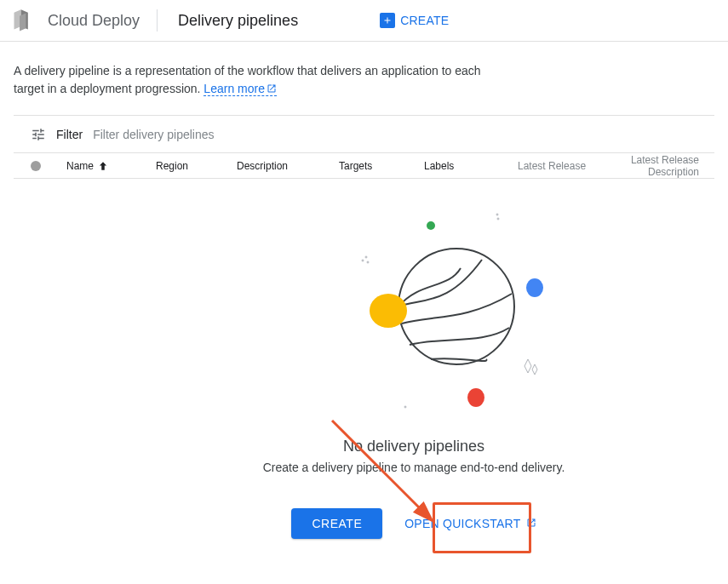 The width and height of the screenshot is (728, 584). Describe the element at coordinates (196, 166) in the screenshot. I see `column-header-region: Region` at that location.